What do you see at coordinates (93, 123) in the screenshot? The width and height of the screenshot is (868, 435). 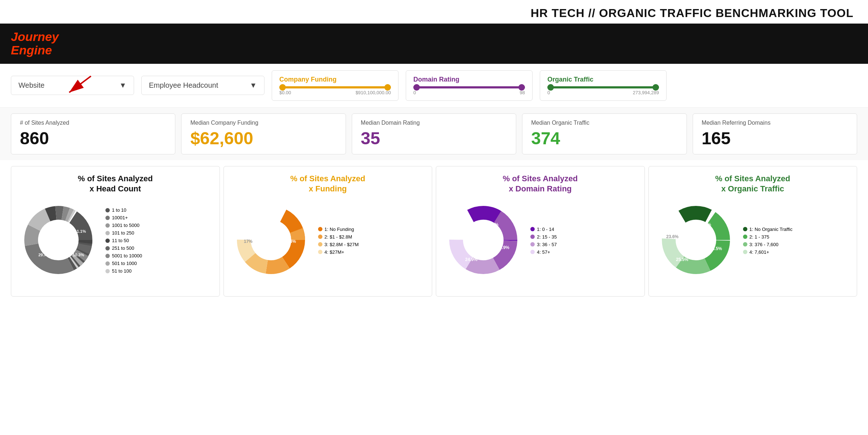 I see `sites-analyzed-label: # of Sites Analyzed` at bounding box center [93, 123].